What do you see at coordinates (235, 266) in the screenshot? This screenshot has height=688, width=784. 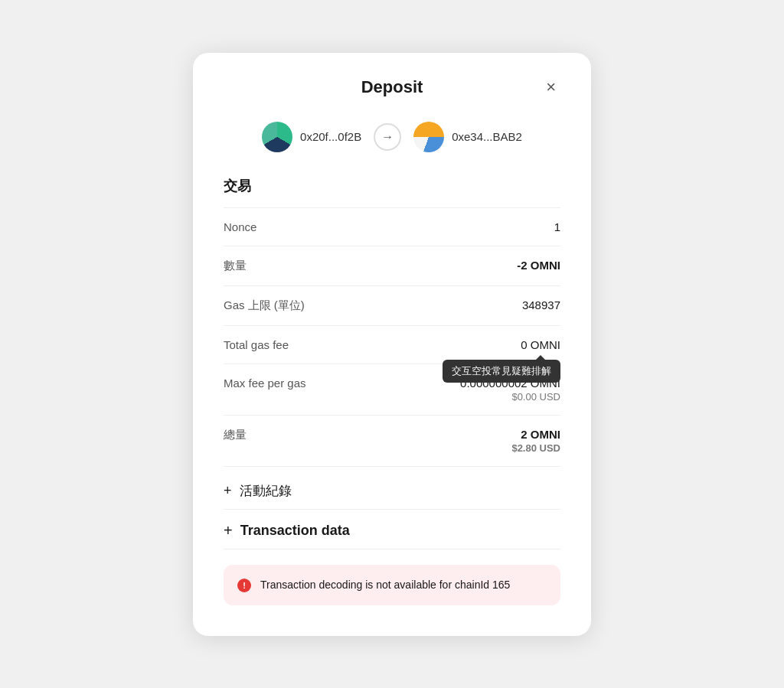 I see `amount-label: 數量` at bounding box center [235, 266].